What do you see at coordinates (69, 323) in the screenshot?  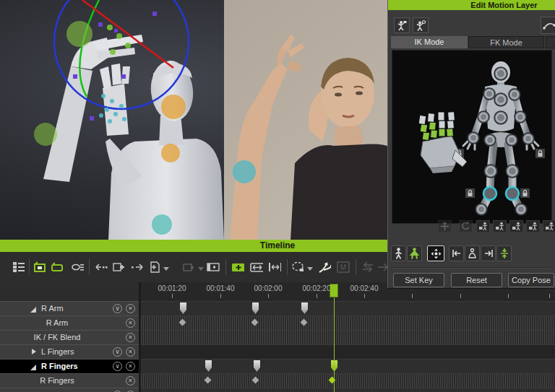 I see `track-row: R Arm ×` at bounding box center [69, 323].